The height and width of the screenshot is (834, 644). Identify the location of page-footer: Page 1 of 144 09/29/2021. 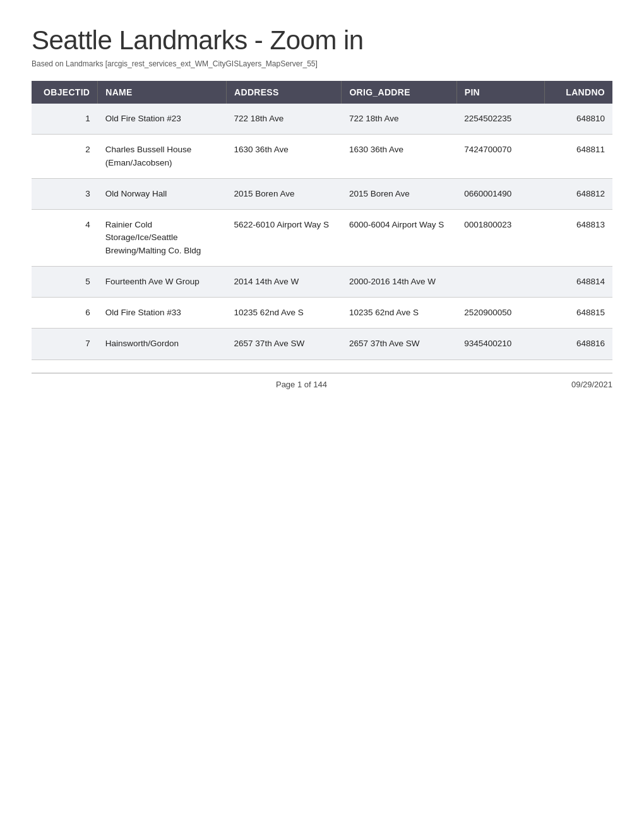
(322, 381).